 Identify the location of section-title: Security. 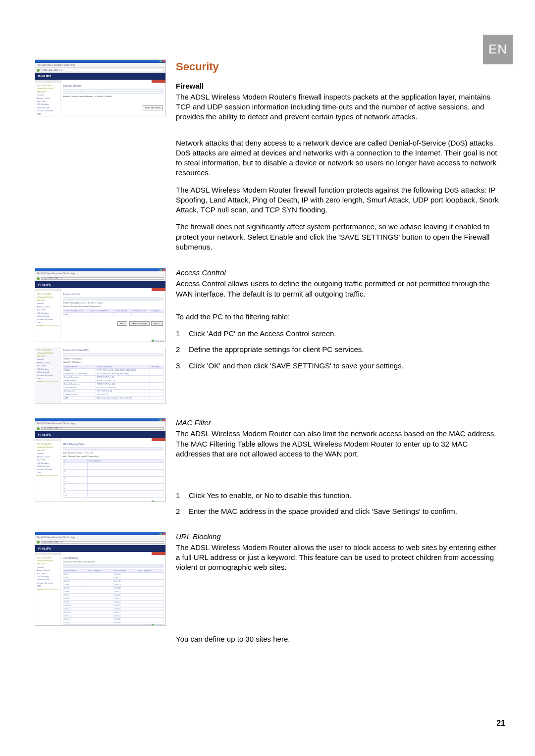
(338, 67).